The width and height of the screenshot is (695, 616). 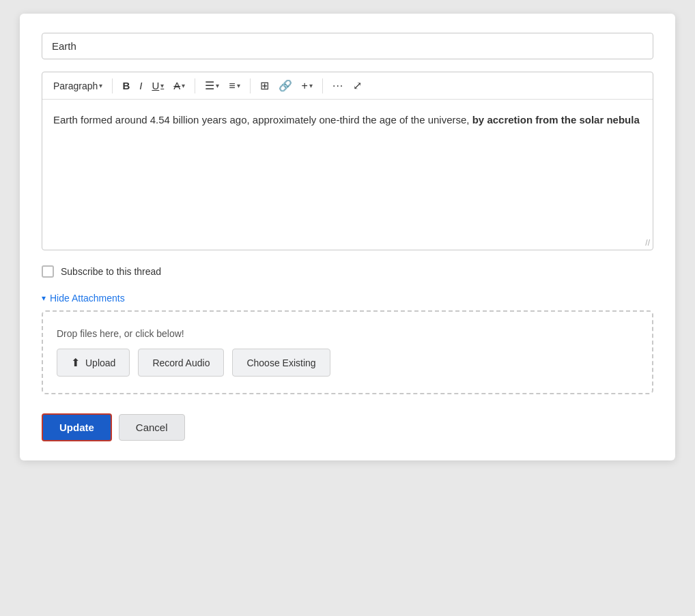 I want to click on record-audio-label: Record Audio, so click(x=181, y=363).